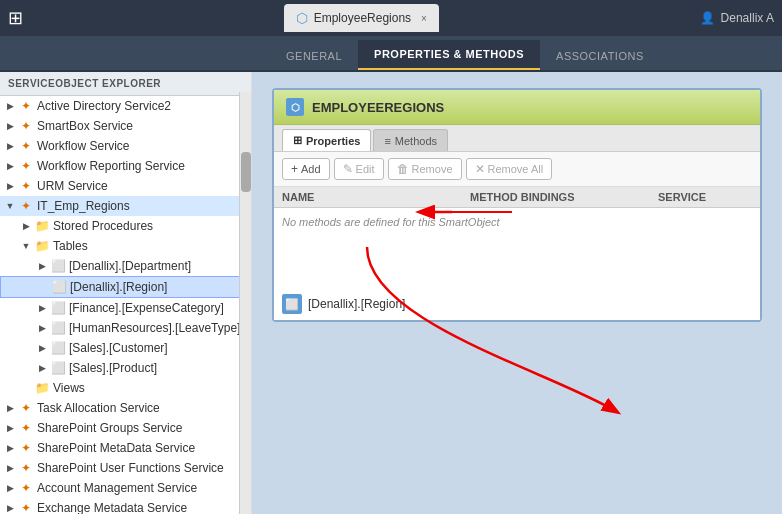 Image resolution: width=782 pixels, height=514 pixels. I want to click on remove-all-icon: ✕, so click(480, 169).